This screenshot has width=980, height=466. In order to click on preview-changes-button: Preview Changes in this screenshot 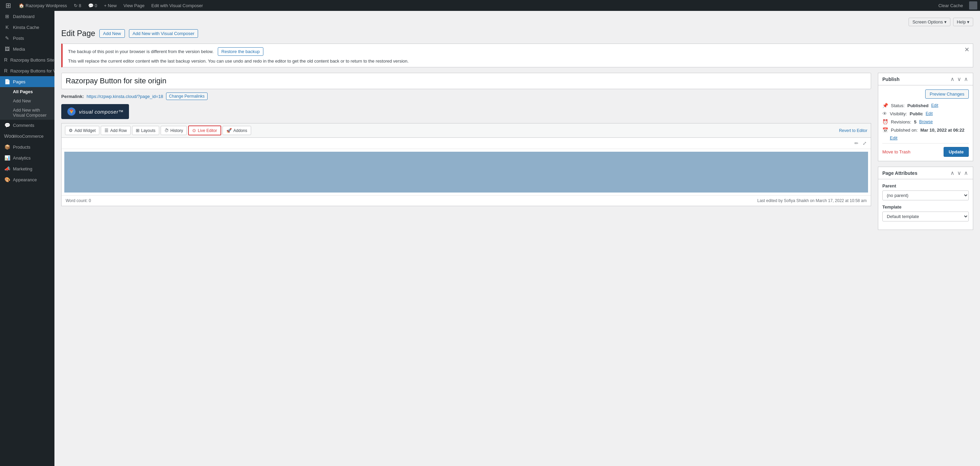, I will do `click(947, 94)`.